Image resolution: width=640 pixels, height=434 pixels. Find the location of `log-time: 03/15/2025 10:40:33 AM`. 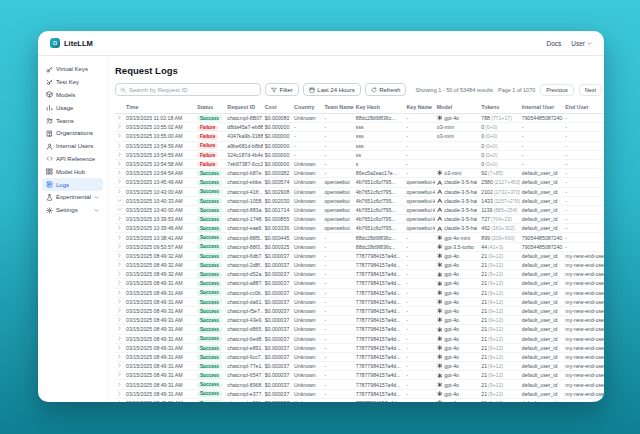

log-time: 03/15/2025 10:40:33 AM is located at coordinates (154, 201).